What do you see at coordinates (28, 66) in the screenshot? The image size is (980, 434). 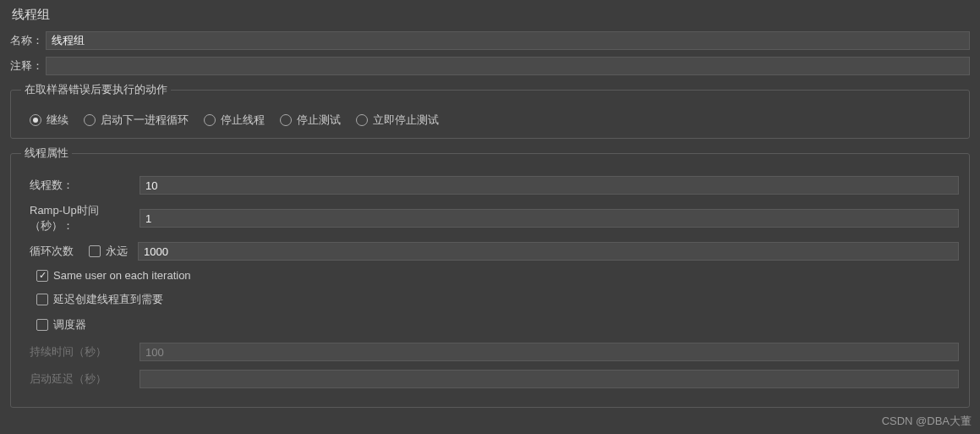 I see `comment-label: 注释：` at bounding box center [28, 66].